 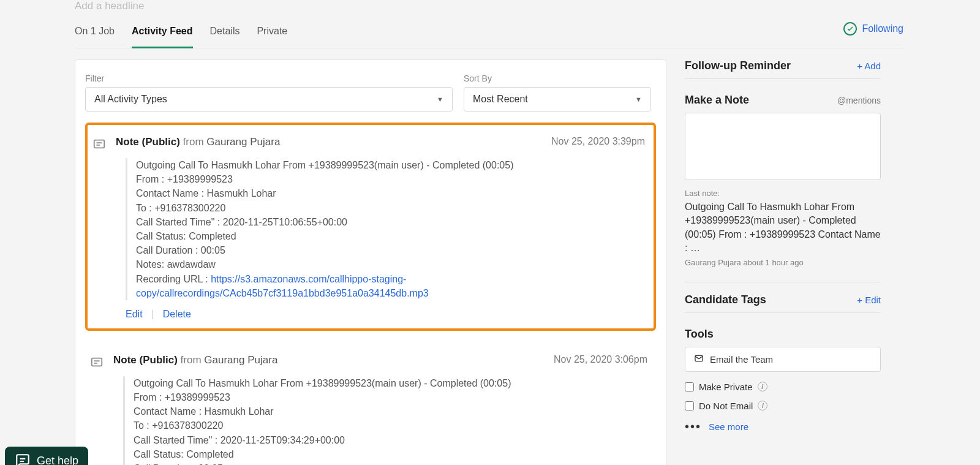 What do you see at coordinates (385, 314) in the screenshot?
I see `note-actions: Edit | Delete` at bounding box center [385, 314].